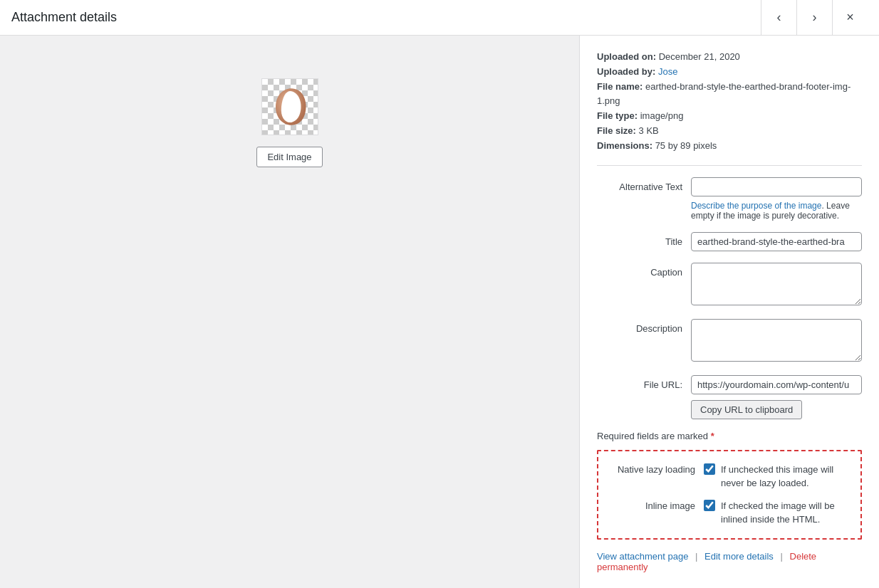  Describe the element at coordinates (729, 495) in the screenshot. I see `dashed-box: Native lazy loading If unchecked this im…` at that location.